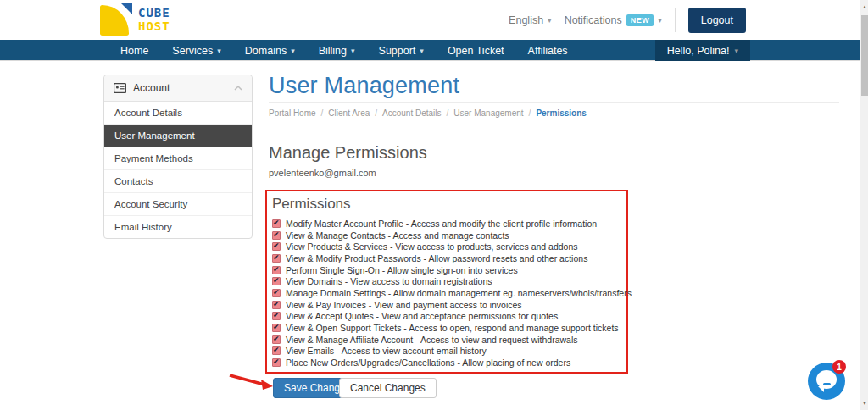  I want to click on permission-row: View & Modify Product Passwords - Allow …, so click(447, 258).